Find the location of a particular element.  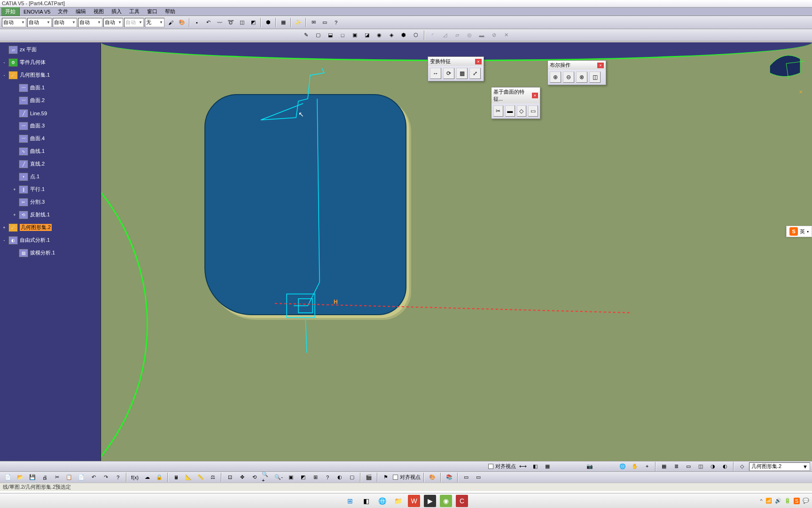

diamond-icon: ◇ is located at coordinates (742, 467).